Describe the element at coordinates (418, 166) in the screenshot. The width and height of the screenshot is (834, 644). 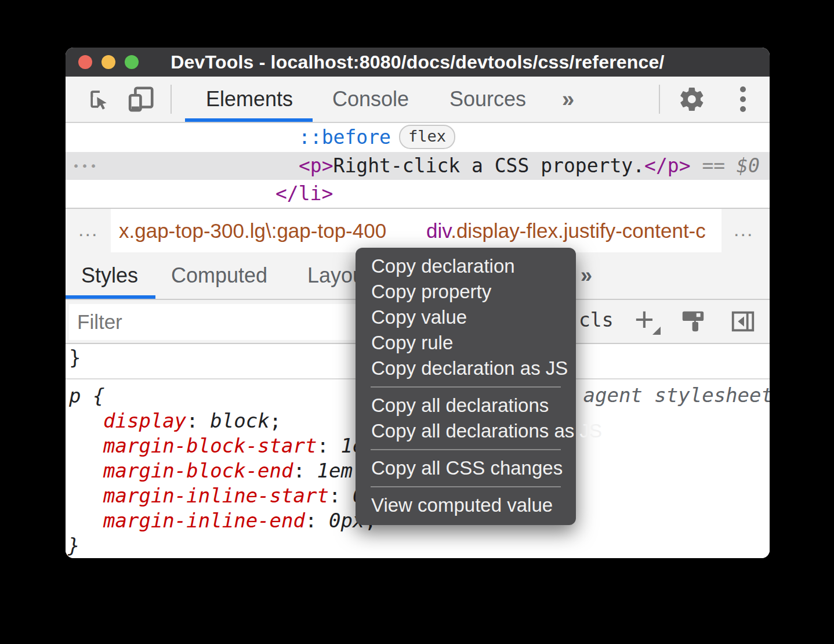
I see `tree-row-selected: ••• <p>Right-click a CSS property.</p> =…` at that location.